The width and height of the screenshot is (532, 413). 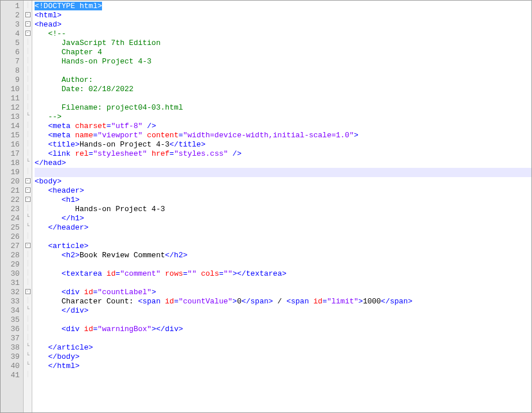 I want to click on line-number: 35, so click(x=12, y=320).